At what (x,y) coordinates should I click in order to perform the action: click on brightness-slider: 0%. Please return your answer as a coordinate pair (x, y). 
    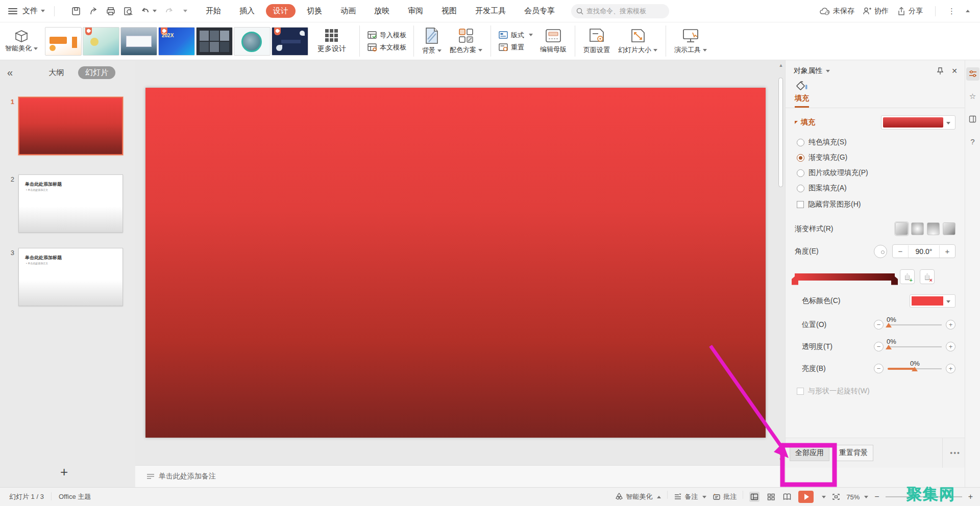
    Looking at the image, I should click on (915, 369).